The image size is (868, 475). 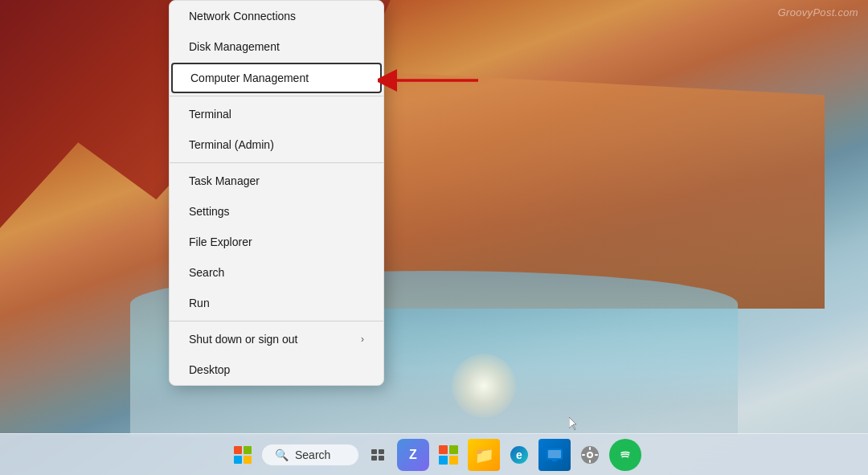 I want to click on remote-desktop-button, so click(x=555, y=455).